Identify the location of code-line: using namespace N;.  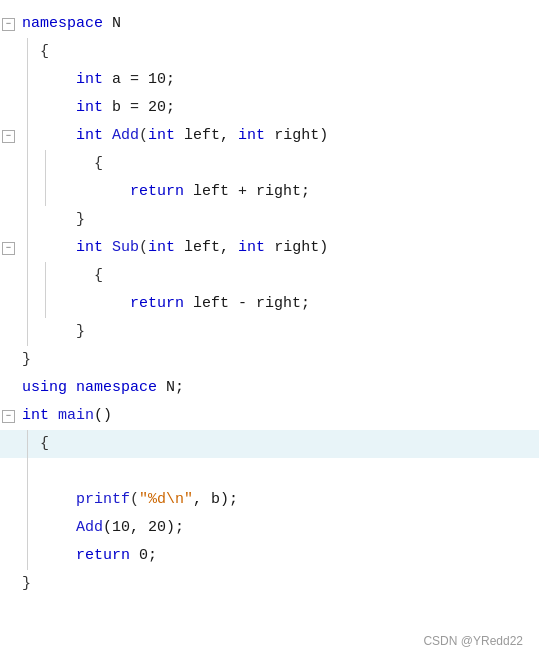
(270, 388).